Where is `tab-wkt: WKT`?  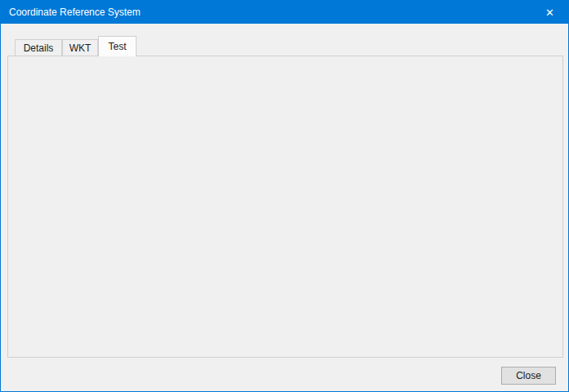
tab-wkt: WKT is located at coordinates (80, 47).